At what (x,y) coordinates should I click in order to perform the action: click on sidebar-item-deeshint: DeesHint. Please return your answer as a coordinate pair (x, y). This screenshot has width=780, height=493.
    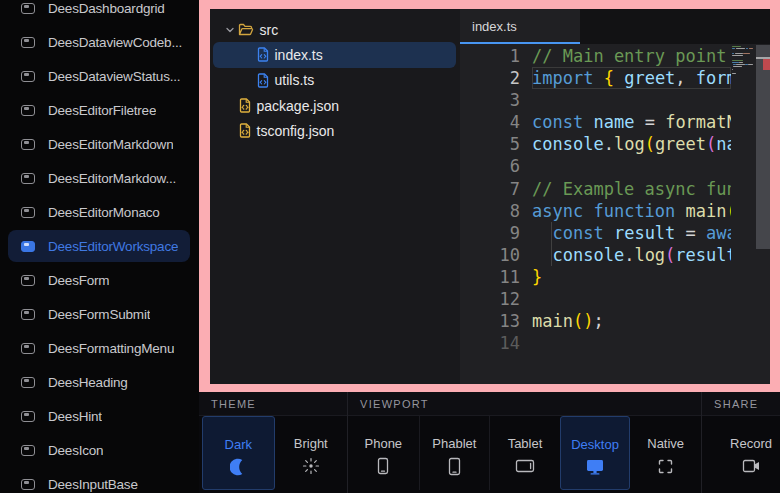
    Looking at the image, I should click on (99, 416).